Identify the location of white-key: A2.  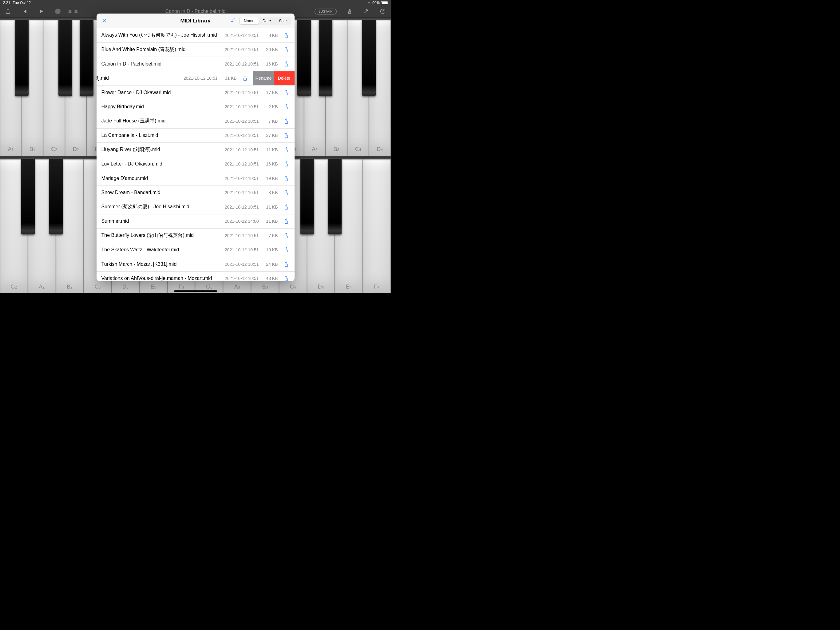
(42, 226).